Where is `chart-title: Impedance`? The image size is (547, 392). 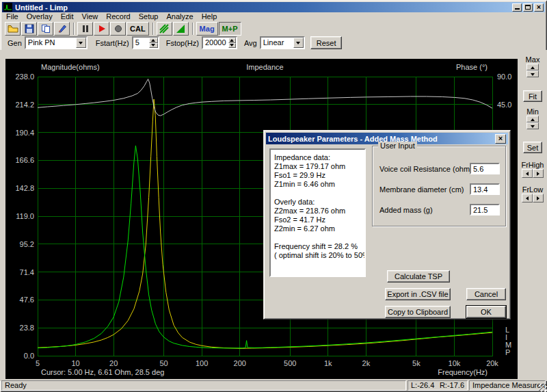 chart-title: Impedance is located at coordinates (265, 67).